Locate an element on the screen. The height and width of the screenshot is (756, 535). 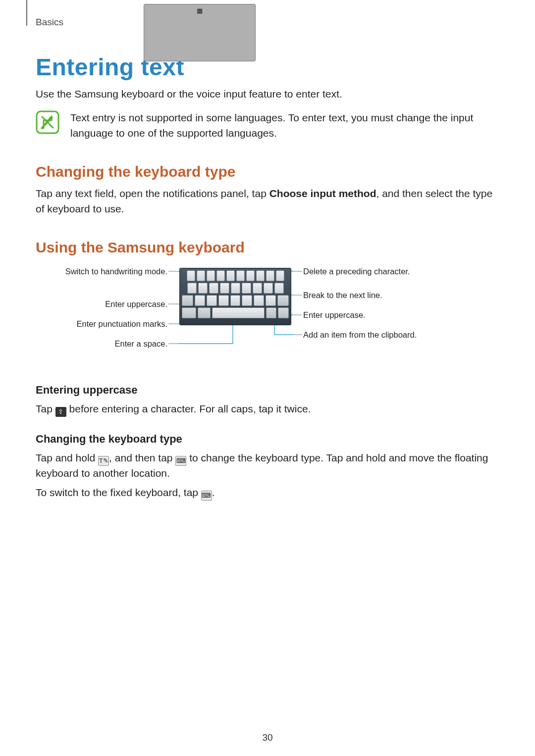
changing-type-text: Tap any text field, open the notificatio… is located at coordinates (268, 201).